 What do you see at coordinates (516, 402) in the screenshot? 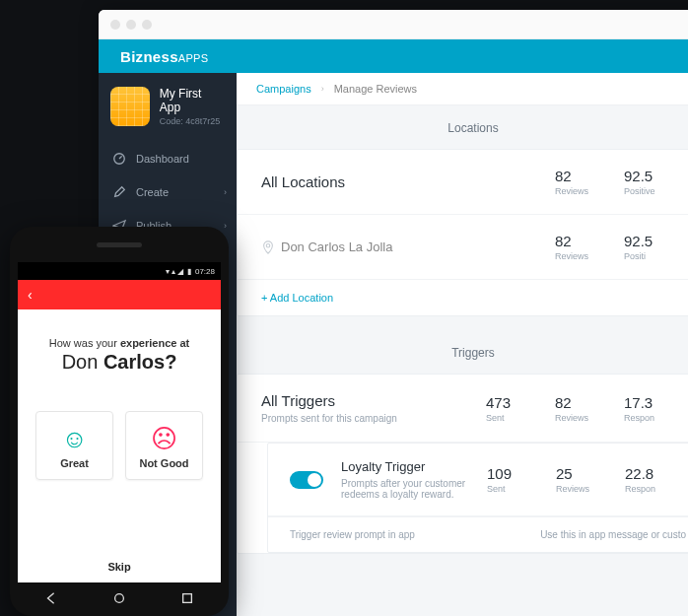
I see `stat-value: 473` at bounding box center [516, 402].